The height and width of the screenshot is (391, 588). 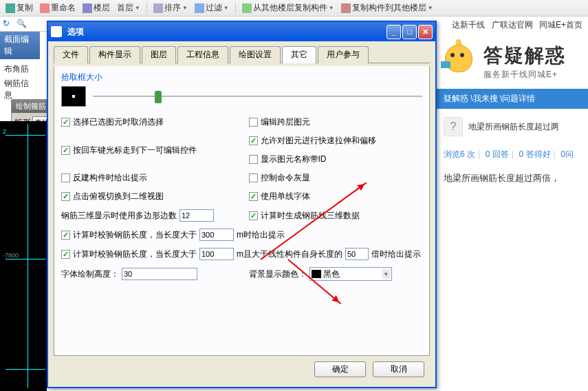 What do you see at coordinates (96, 8) in the screenshot?
I see `floor-button: 楼层` at bounding box center [96, 8].